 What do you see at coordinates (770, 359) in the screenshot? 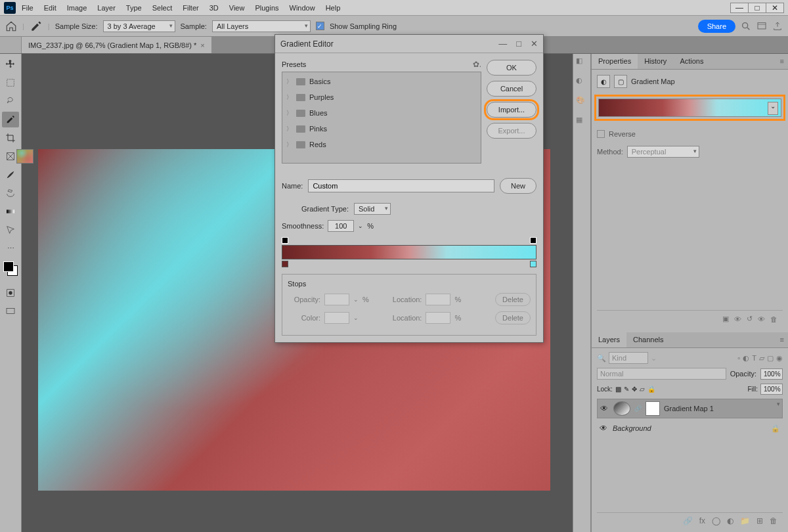
I see `filter-smart-icon: ▢` at bounding box center [770, 359].